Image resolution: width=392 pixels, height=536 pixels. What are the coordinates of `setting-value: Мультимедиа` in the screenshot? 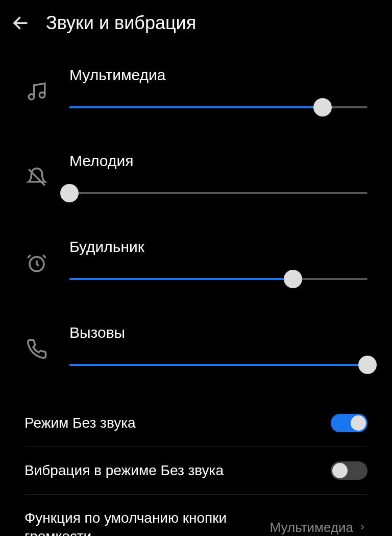 It's located at (311, 527).